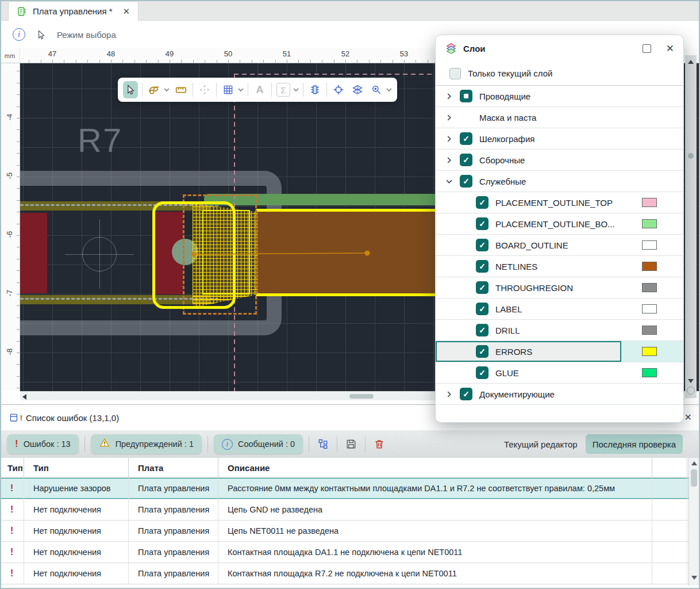  I want to click on flip-layers-button, so click(357, 90).